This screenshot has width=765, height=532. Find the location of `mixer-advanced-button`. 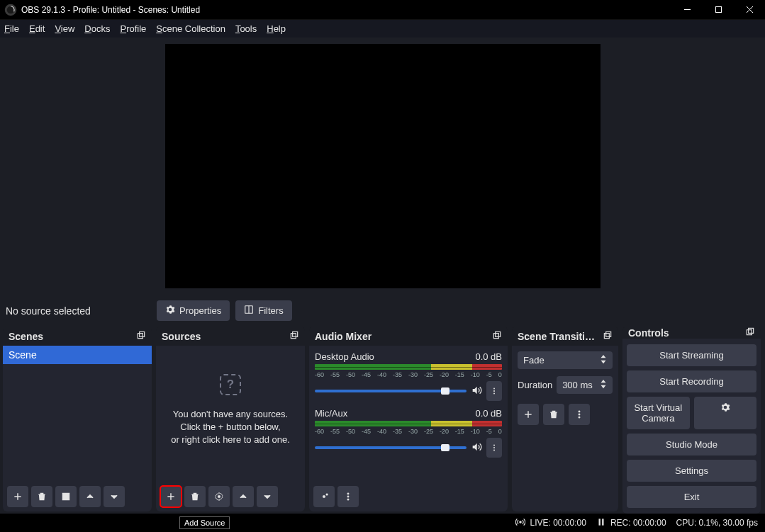

mixer-advanced-button is located at coordinates (324, 497).